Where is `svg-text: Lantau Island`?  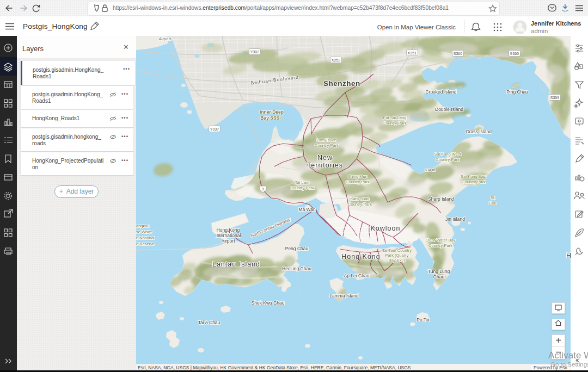 svg-text: Lantau Island is located at coordinates (236, 264).